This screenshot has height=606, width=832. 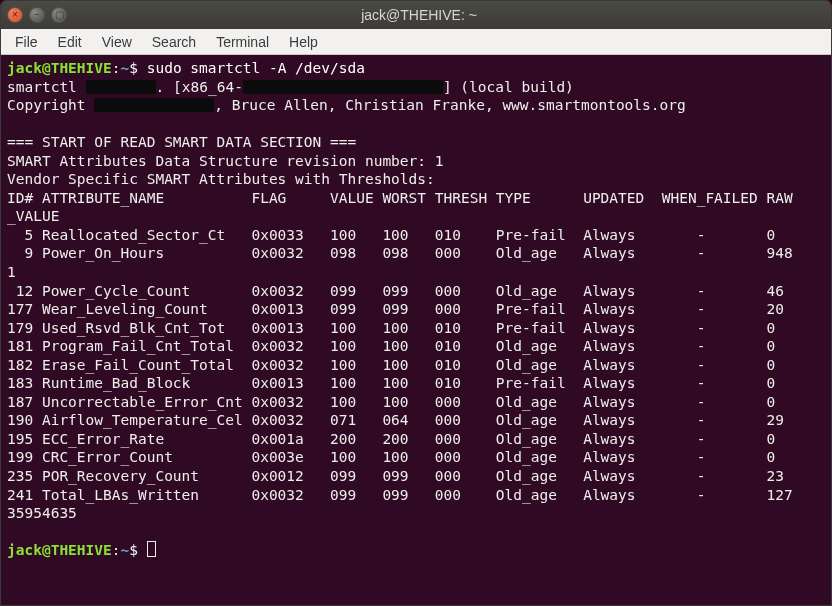 What do you see at coordinates (256, 68) in the screenshot?
I see `command-text: sudo smartctl -A /dev/sda` at bounding box center [256, 68].